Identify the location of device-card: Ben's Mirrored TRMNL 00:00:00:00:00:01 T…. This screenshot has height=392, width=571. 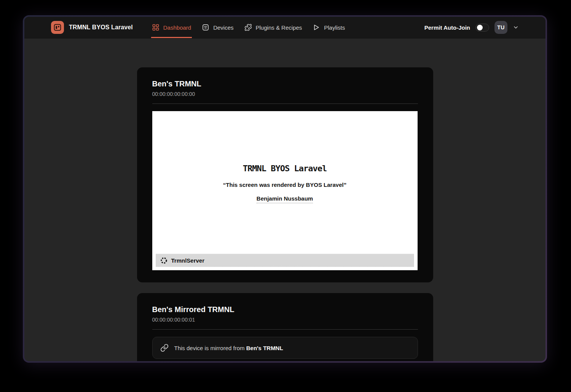
(285, 327).